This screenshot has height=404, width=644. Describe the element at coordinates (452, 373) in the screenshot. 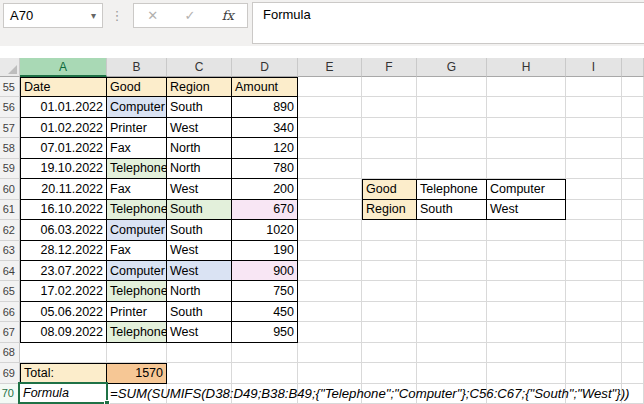

I see `cell-G69` at that location.